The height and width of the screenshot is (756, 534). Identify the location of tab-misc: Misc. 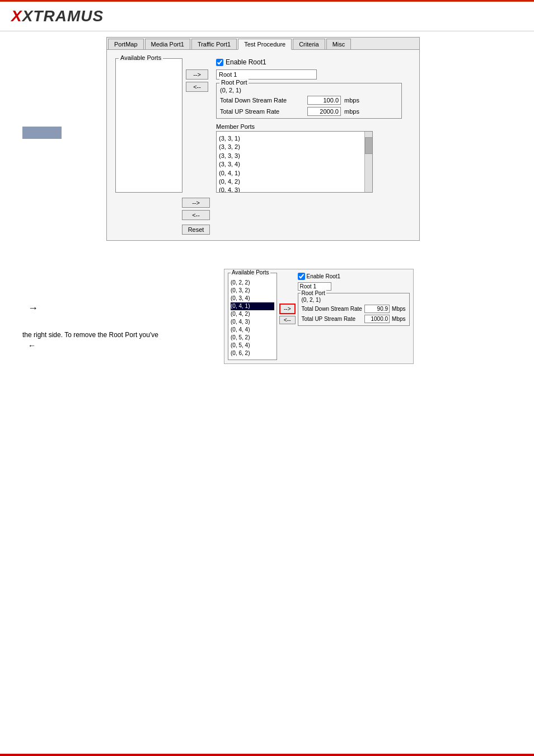
(339, 44).